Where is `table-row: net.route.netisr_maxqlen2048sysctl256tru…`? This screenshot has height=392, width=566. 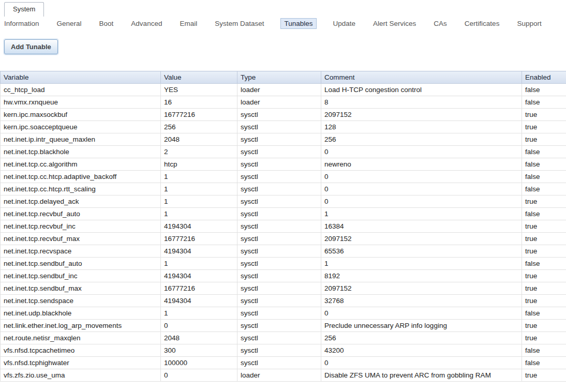 table-row: net.route.netisr_maxqlen2048sysctl256tru… is located at coordinates (284, 338).